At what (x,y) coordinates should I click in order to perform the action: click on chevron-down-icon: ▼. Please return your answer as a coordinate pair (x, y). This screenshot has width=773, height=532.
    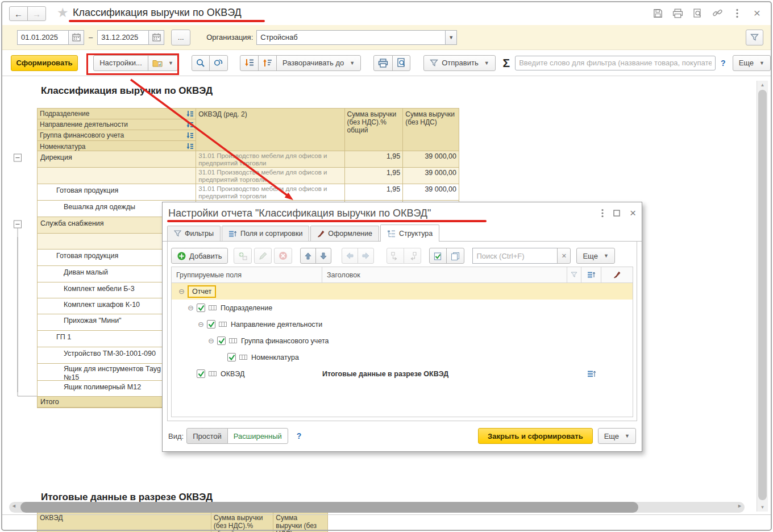
    Looking at the image, I should click on (451, 38).